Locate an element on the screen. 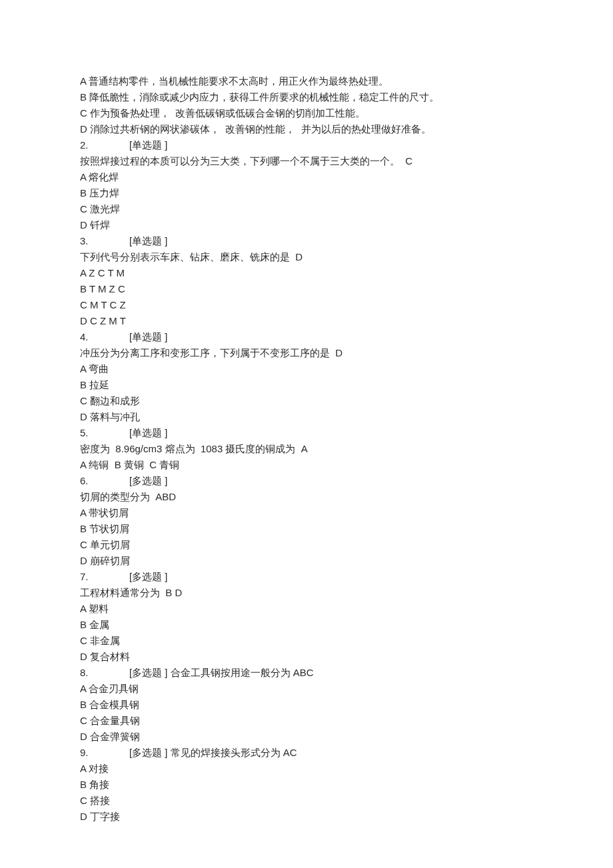 The height and width of the screenshot is (868, 613). text-line: C 搭接 is located at coordinates (306, 801).